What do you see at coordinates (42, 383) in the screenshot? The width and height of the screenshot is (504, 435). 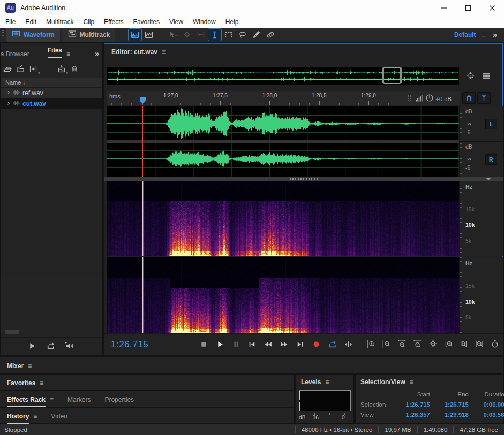 I see `favorites-menu-icon: ≡` at bounding box center [42, 383].